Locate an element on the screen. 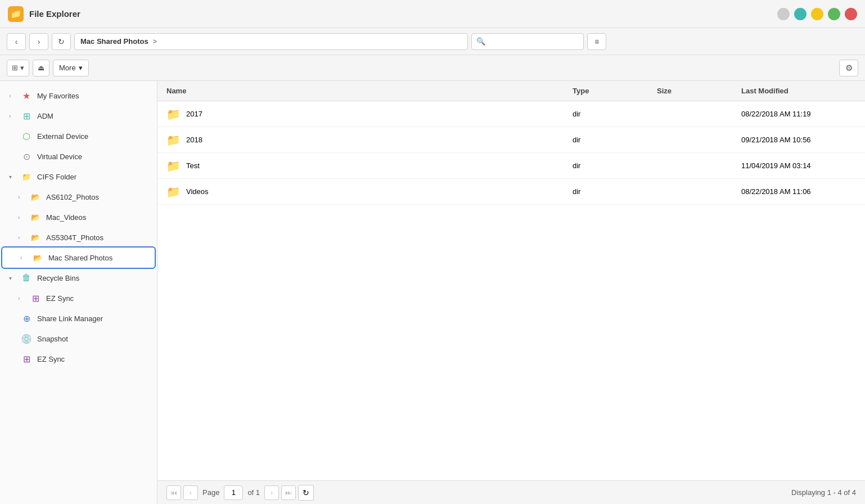 This screenshot has height=504, width=865. settings-button: ⚙ is located at coordinates (849, 68).